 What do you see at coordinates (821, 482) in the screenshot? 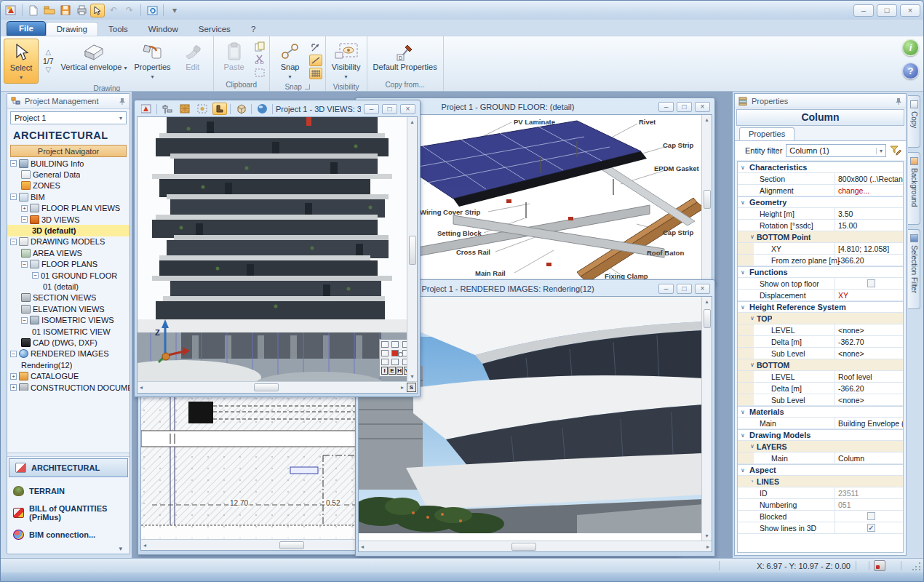
I see `subsection-lines: ›LINES` at bounding box center [821, 482].